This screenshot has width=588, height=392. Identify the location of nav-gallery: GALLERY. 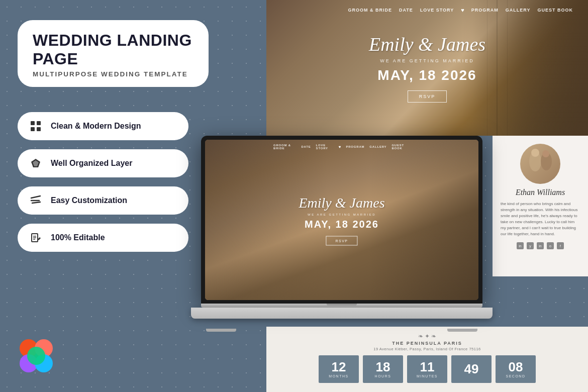
(518, 10).